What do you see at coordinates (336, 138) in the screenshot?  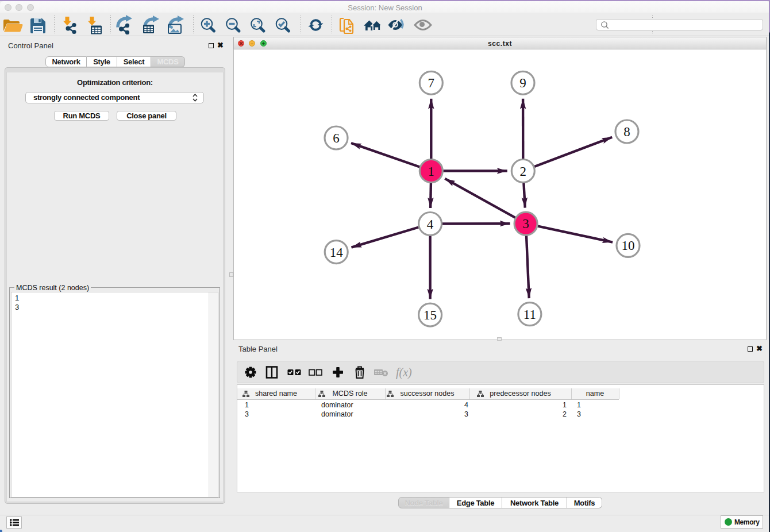 I see `svg-text: 6` at bounding box center [336, 138].